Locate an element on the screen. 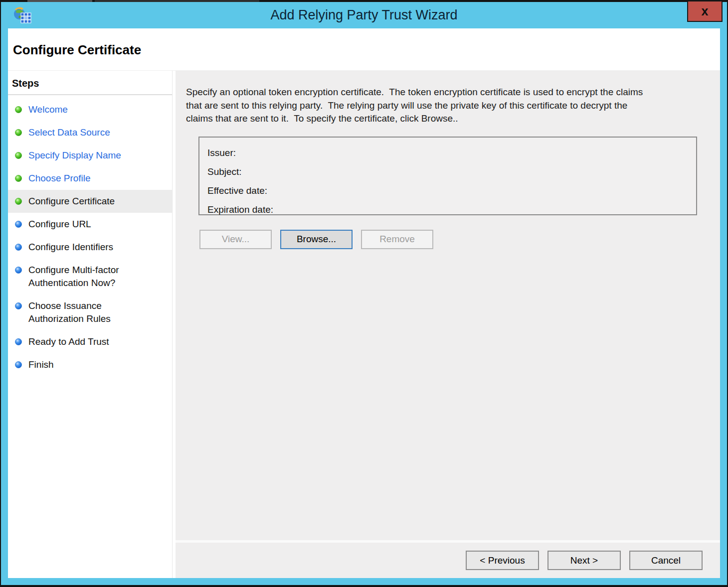 The width and height of the screenshot is (728, 587). cancel-button: Cancel is located at coordinates (666, 560).